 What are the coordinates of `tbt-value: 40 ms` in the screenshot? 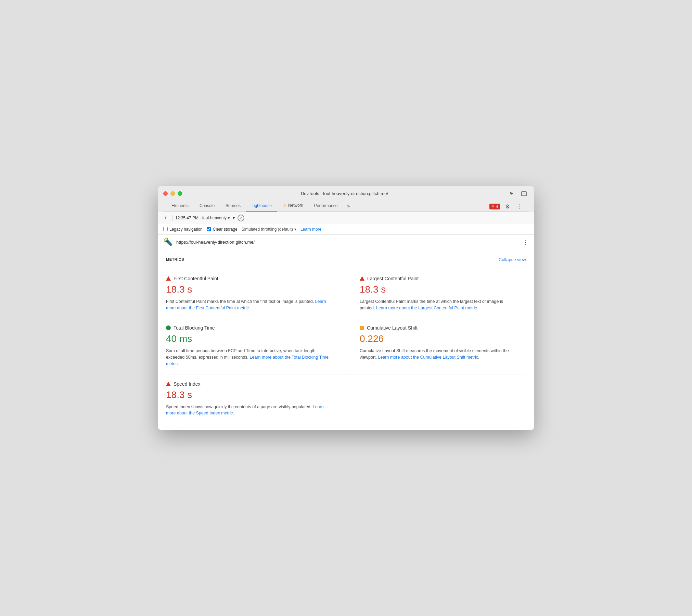 It's located at (249, 339).